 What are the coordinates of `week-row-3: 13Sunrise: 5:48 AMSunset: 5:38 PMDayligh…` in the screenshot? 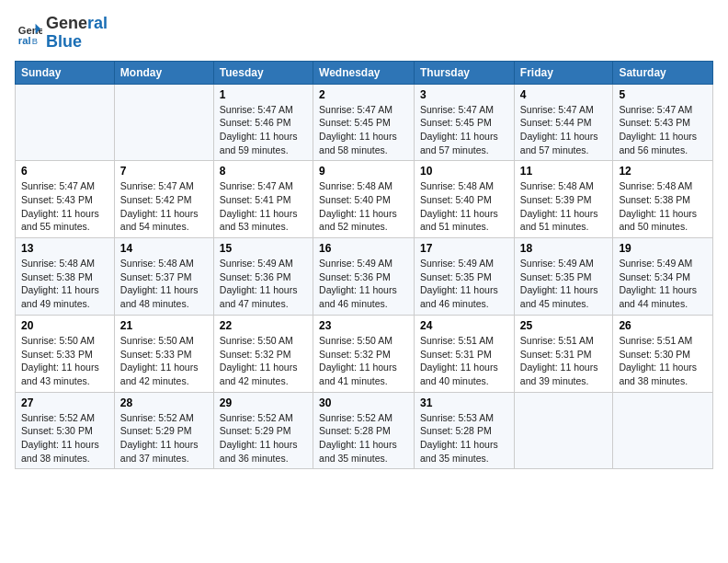 It's located at (364, 277).